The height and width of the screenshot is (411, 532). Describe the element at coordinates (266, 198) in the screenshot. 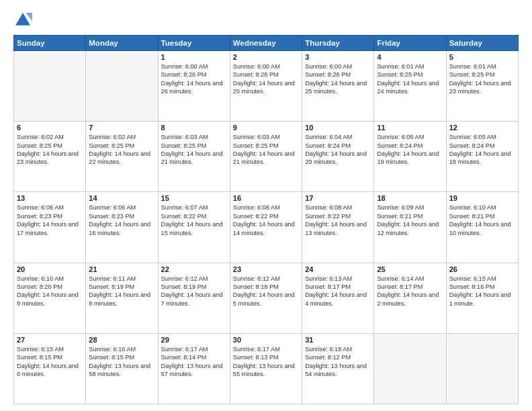

I see `day-number: 16` at that location.